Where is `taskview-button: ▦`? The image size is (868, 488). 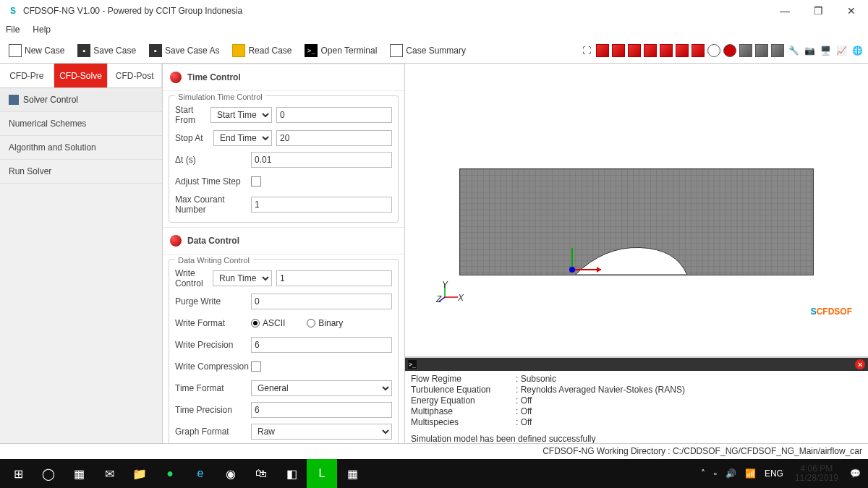
taskview-button: ▦ is located at coordinates (79, 474).